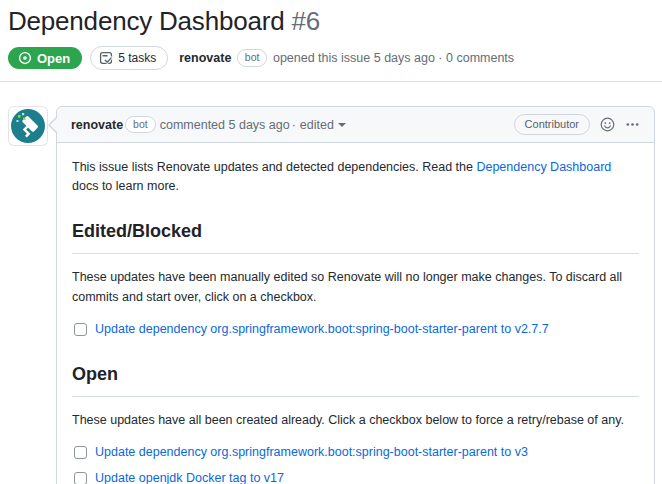  What do you see at coordinates (356, 379) in the screenshot?
I see `section-heading: Open` at bounding box center [356, 379].